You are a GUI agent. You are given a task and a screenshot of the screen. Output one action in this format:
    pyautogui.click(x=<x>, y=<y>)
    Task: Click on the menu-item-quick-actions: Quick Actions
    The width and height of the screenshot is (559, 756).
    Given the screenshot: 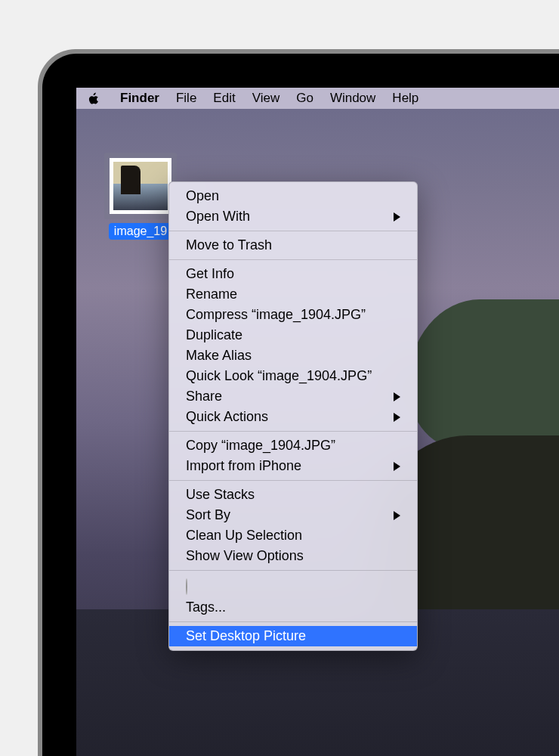 What is the action you would take?
    pyautogui.click(x=293, y=417)
    